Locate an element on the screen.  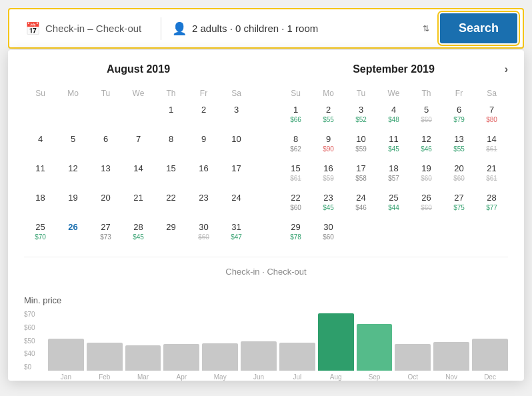
chart-bars is located at coordinates (278, 341).